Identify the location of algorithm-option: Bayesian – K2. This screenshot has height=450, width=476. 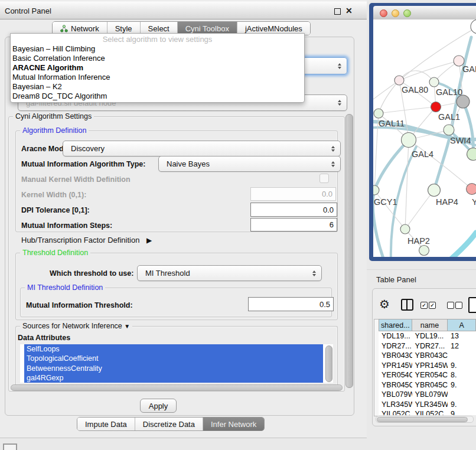
(157, 87).